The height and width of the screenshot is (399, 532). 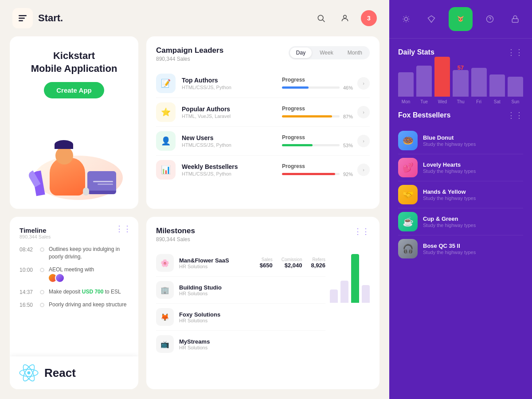 What do you see at coordinates (321, 18) in the screenshot?
I see `search-icon` at bounding box center [321, 18].